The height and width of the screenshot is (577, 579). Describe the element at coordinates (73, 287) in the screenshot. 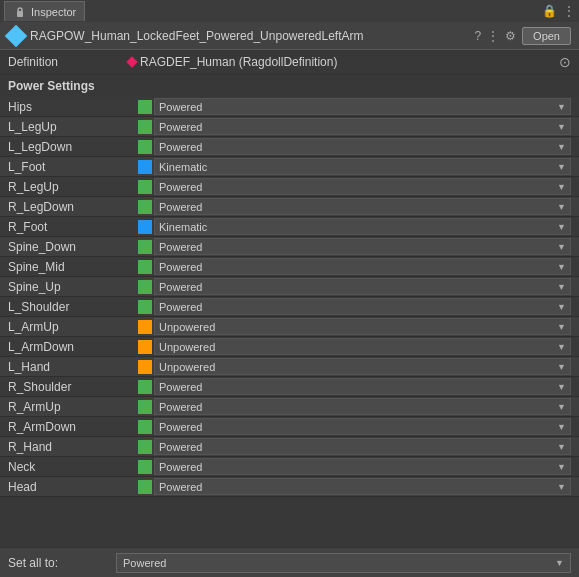

I see `row-label: Spine_Up` at that location.